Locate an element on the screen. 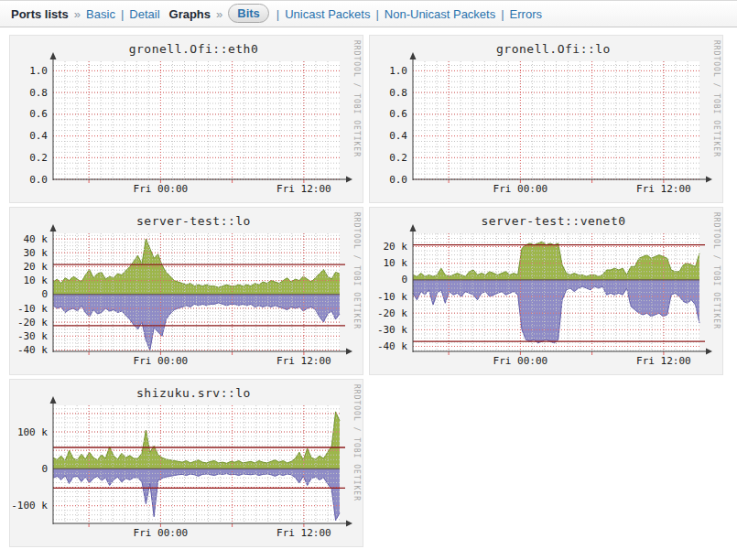  rrd-graph-image: 20 k10 k0-10 k-20 k-30 k-40 kFri 00:00Fr… is located at coordinates (547, 292).